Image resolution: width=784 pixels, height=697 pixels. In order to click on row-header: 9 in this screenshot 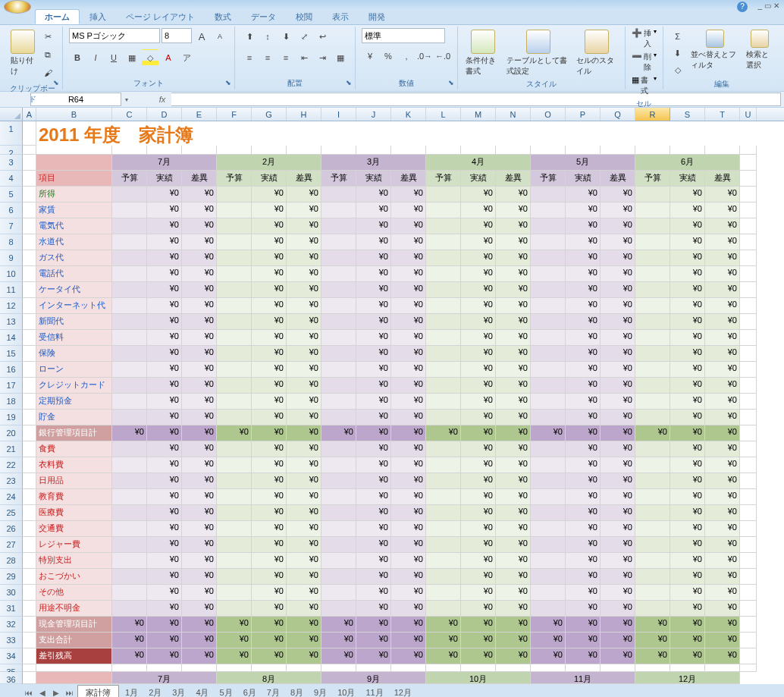, I will do `click(11, 258)`.